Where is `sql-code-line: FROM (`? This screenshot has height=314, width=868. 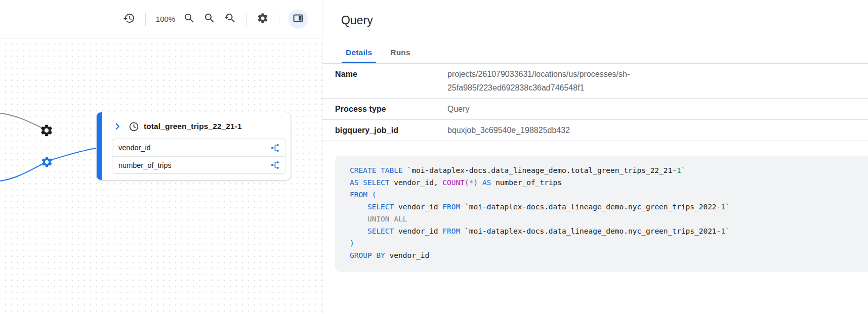
sql-code-line: FROM ( is located at coordinates (604, 195).